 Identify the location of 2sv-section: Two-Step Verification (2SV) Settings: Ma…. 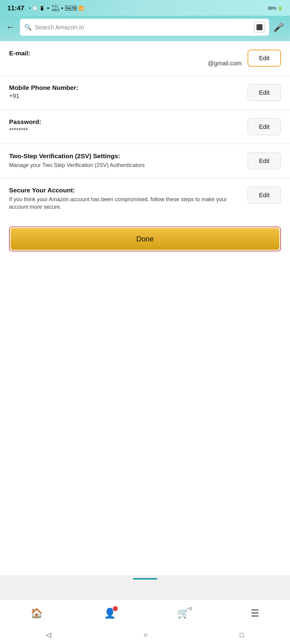
(145, 161).